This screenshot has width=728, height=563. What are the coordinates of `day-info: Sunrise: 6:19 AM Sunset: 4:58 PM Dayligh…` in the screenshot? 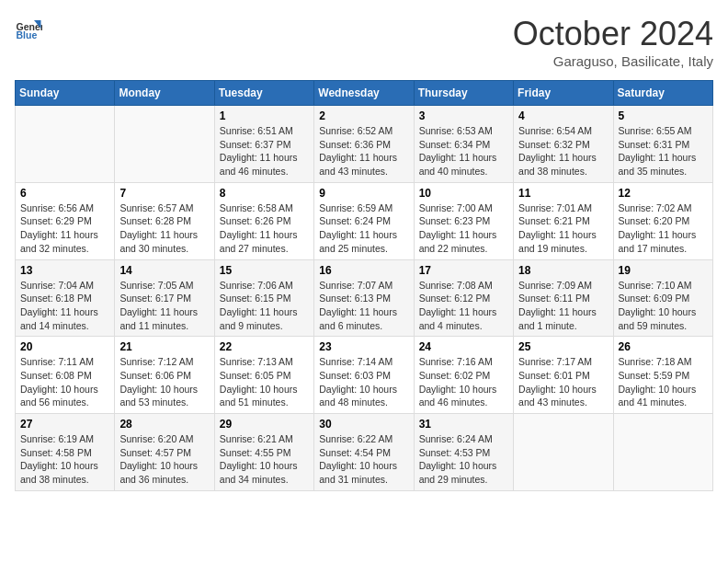 It's located at (64, 460).